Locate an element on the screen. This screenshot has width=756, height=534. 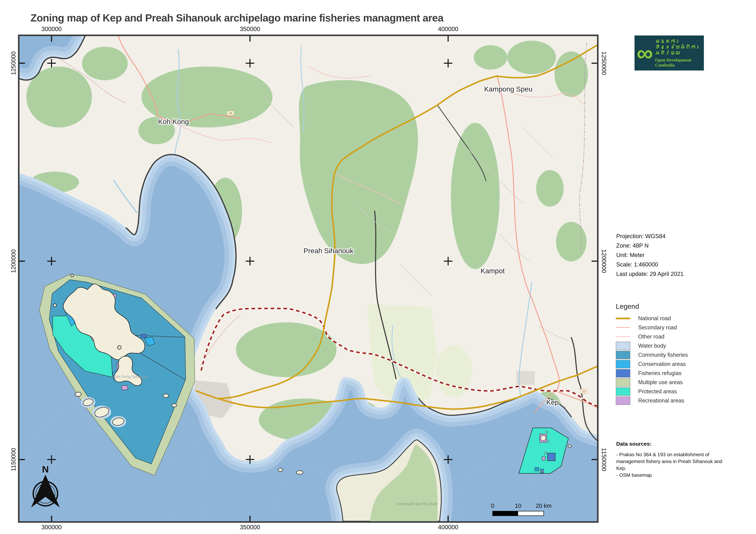
grid-label-right-1150000: 1150000 is located at coordinates (604, 460).